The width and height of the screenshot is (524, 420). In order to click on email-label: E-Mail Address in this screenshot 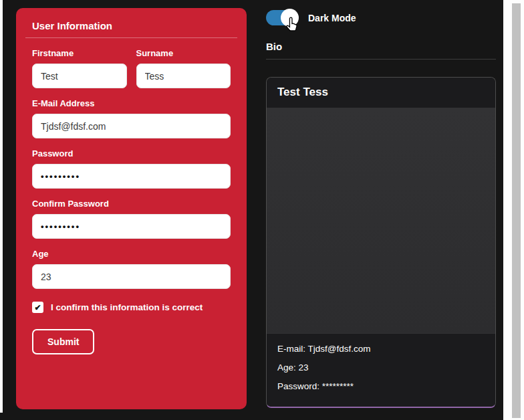, I will do `click(131, 103)`.